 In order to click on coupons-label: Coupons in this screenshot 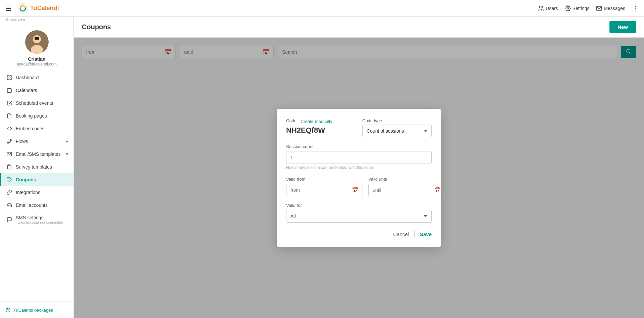, I will do `click(26, 180)`.